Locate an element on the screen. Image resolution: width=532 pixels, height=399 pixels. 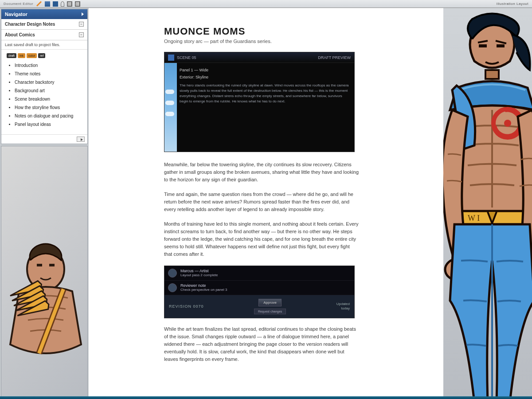
embed-top-left: SCENE 05 is located at coordinates (187, 58).